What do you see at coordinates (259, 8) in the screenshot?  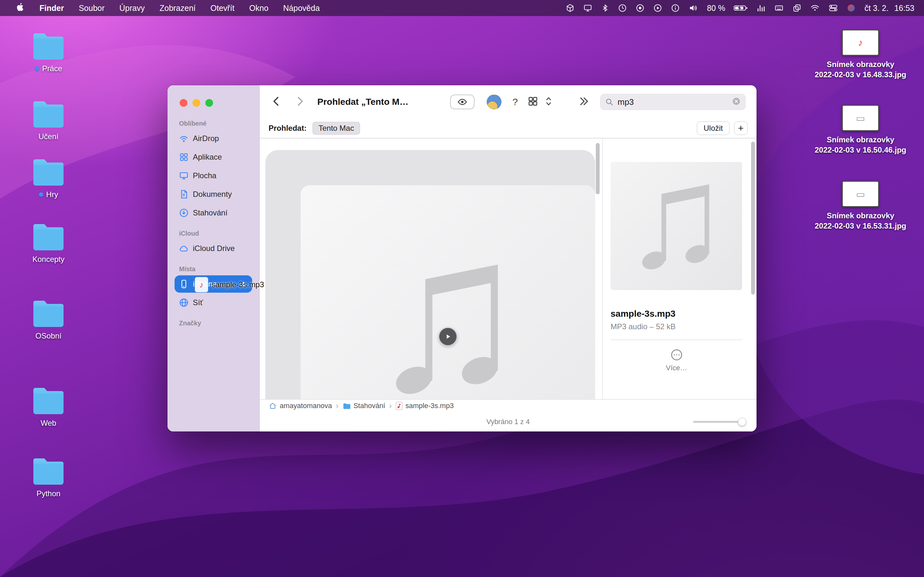 I see `menu-okno: Okno` at bounding box center [259, 8].